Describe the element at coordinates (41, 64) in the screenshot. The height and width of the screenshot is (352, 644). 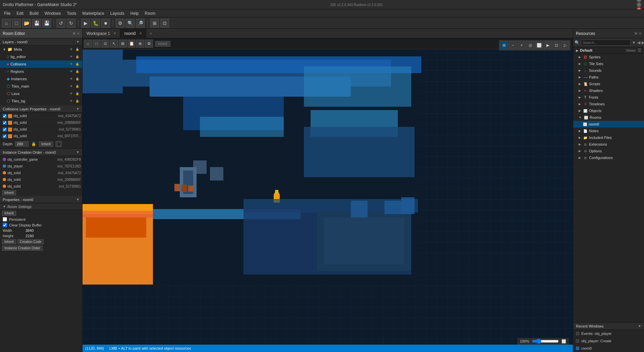
I see `layer-collisions: ● Collisions 👁 🔒` at that location.